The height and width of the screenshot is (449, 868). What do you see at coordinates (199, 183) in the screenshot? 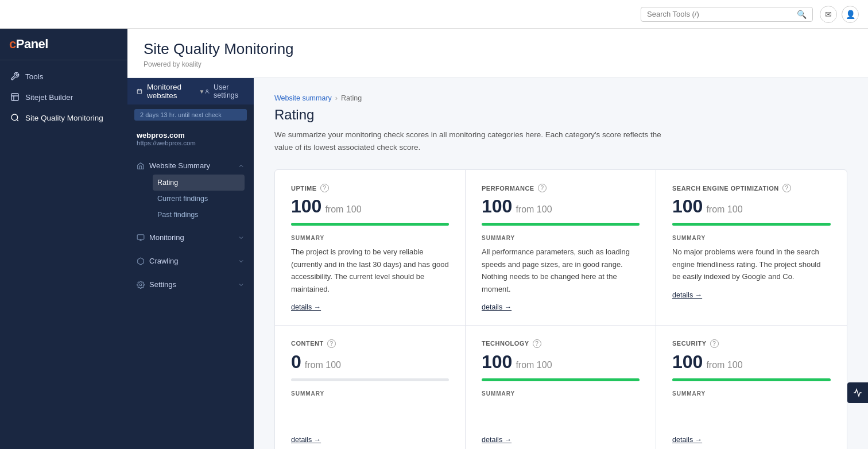
I see `rating-menu-item: Rating` at bounding box center [199, 183].